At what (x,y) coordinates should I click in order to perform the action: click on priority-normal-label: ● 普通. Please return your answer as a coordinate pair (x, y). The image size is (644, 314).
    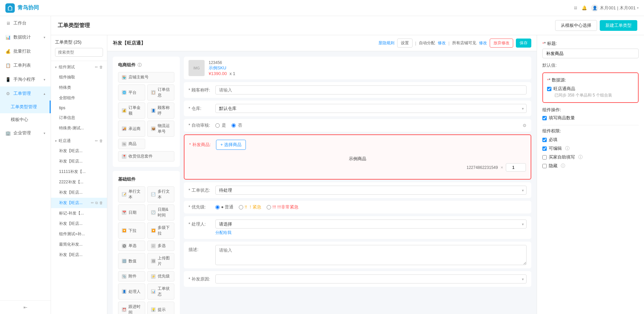
    Looking at the image, I should click on (224, 207).